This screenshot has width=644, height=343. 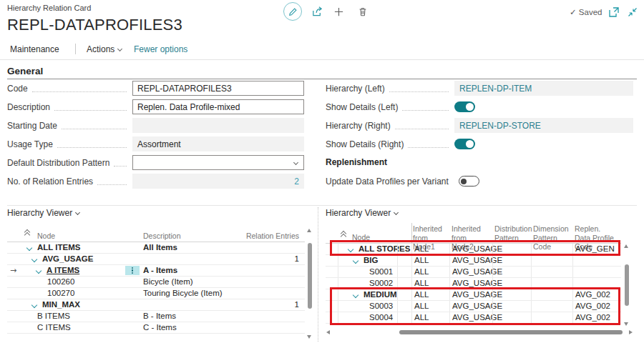 What do you see at coordinates (43, 213) in the screenshot?
I see `left-viewer-title: Hierarchy Viewer` at bounding box center [43, 213].